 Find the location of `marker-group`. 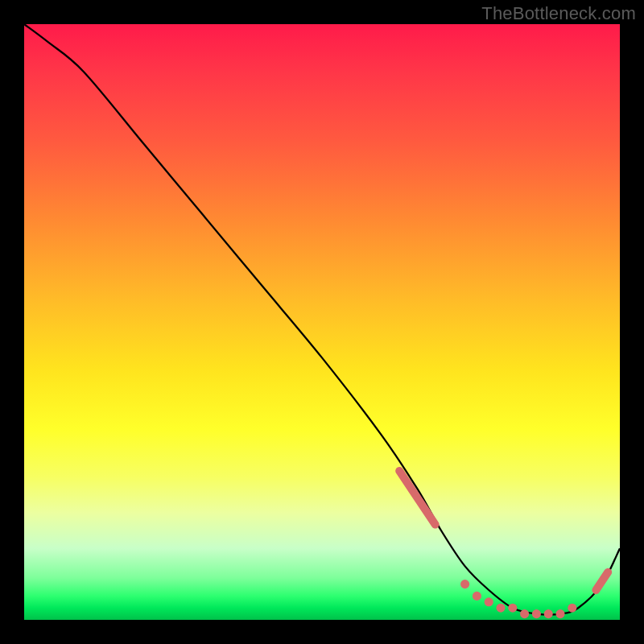

marker-group is located at coordinates (504, 544).